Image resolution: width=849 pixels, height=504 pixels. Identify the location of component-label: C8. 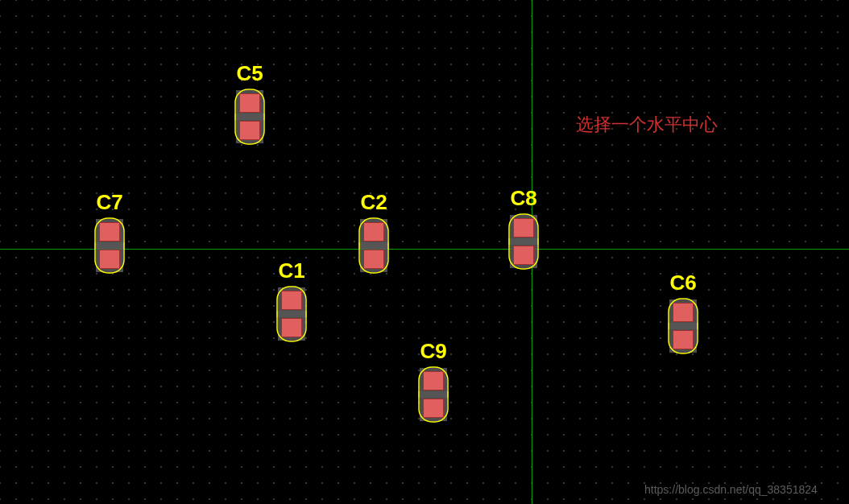
(524, 198).